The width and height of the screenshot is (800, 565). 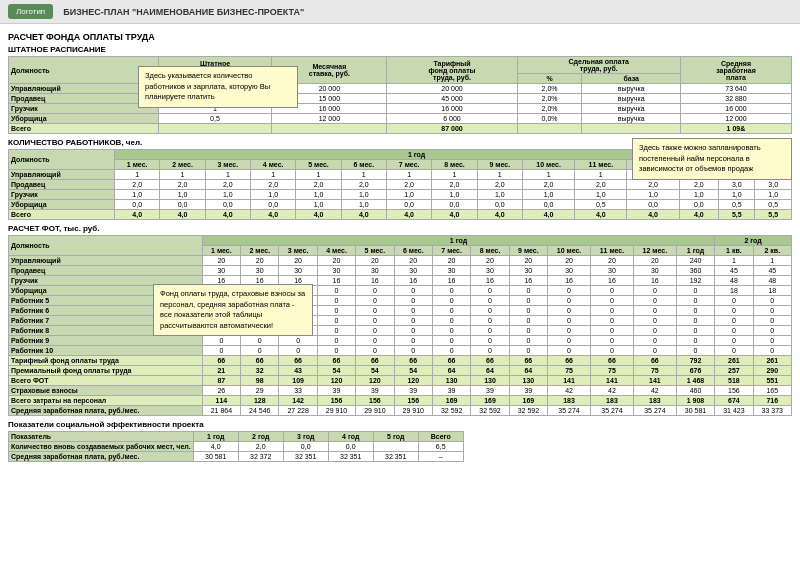 What do you see at coordinates (400, 95) in the screenshot?
I see `staffing-table: Должность Штатноеколичествоработников Ме…` at bounding box center [400, 95].